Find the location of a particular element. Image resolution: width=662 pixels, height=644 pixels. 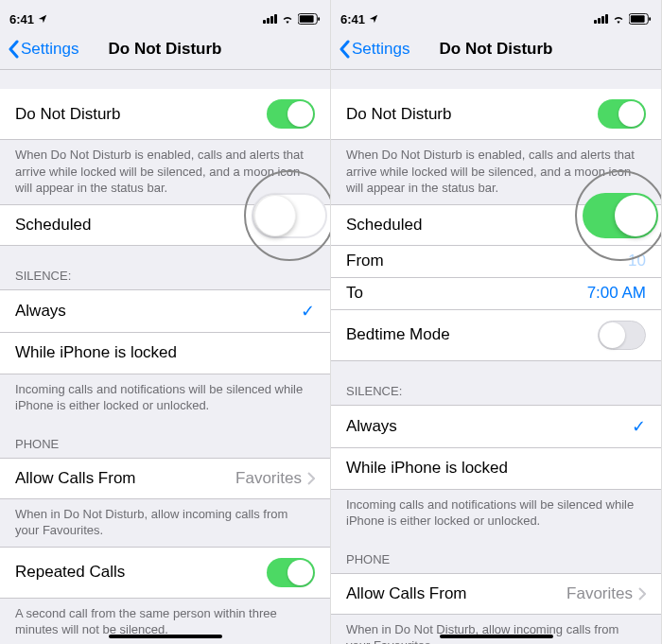

to-value: 7:00 AM is located at coordinates (617, 293).